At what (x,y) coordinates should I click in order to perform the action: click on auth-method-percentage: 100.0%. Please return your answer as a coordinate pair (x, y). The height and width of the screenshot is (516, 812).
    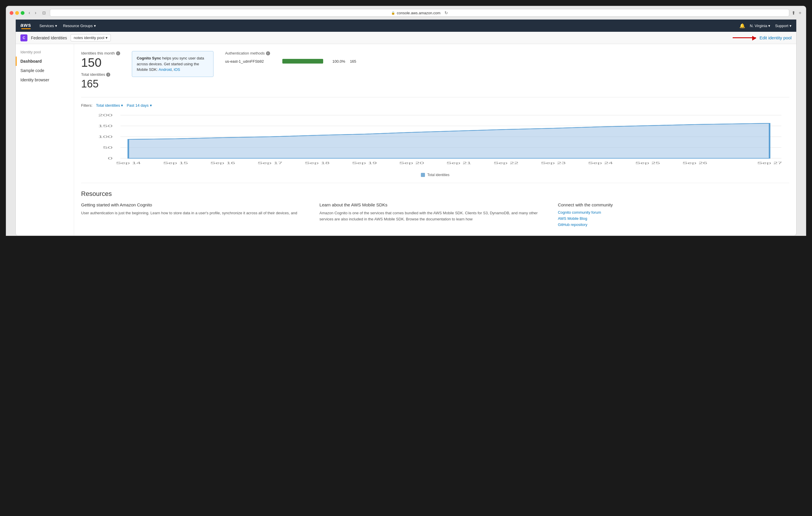
    Looking at the image, I should click on (337, 61).